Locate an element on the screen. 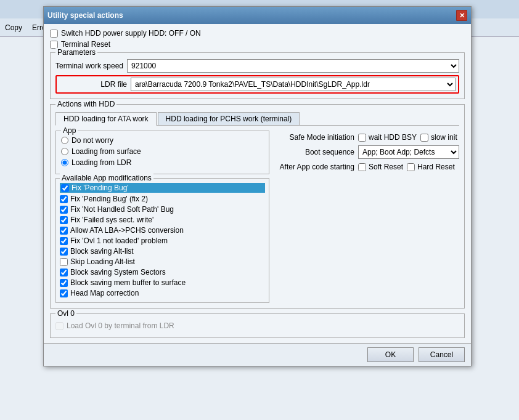 This screenshot has height=420, width=519. ldr-file-label: LDR file is located at coordinates (93, 84).